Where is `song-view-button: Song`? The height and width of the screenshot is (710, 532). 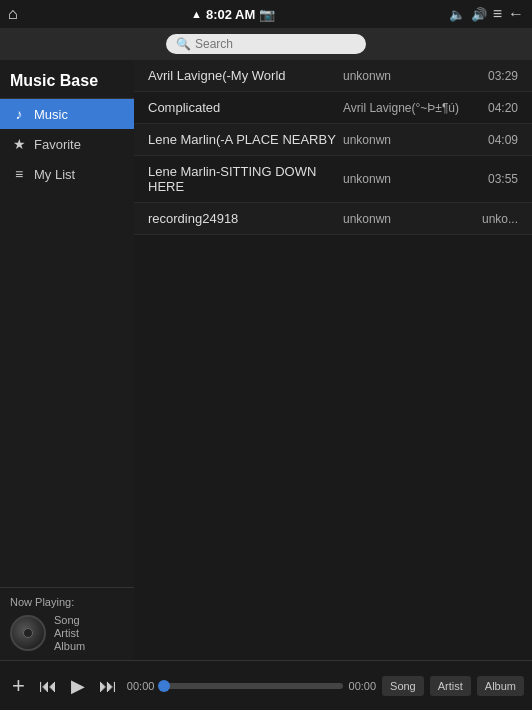 song-view-button: Song is located at coordinates (403, 686).